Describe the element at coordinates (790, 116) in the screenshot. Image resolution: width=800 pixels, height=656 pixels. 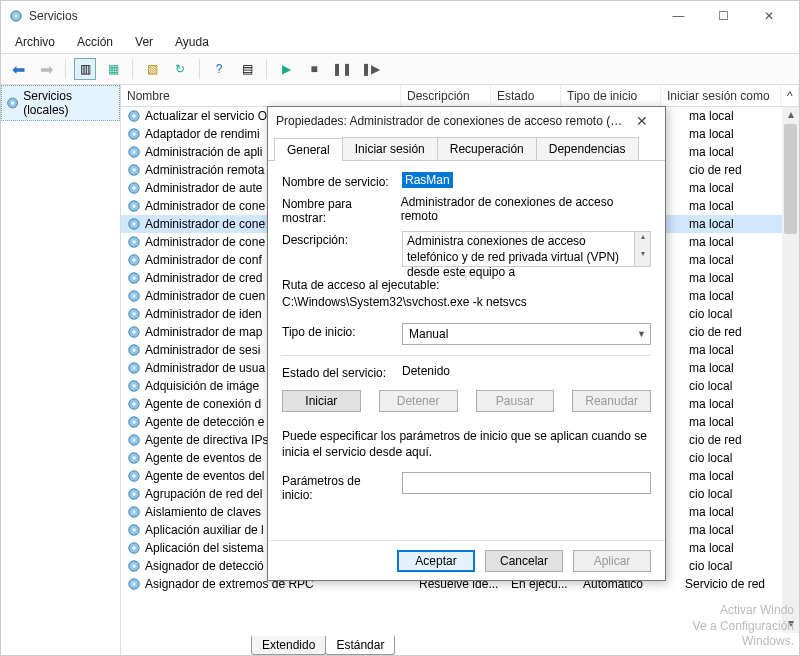
I see `scroll-up-icon: ▴` at that location.